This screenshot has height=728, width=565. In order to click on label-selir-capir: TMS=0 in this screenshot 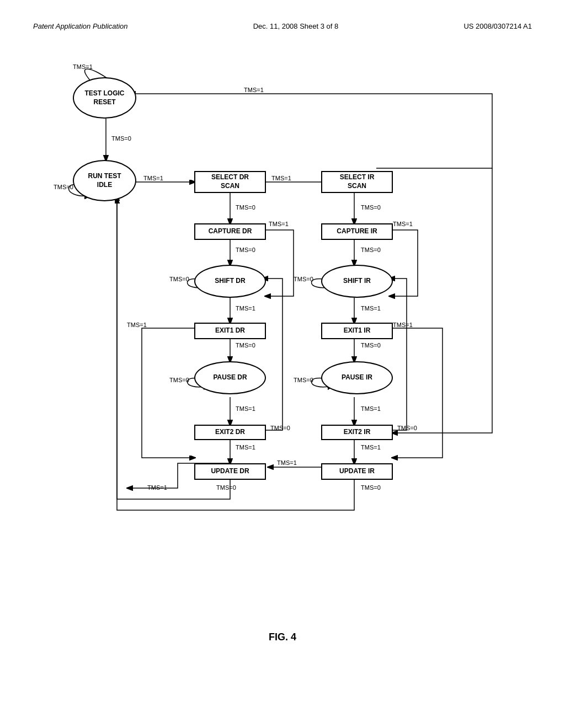, I will do `click(371, 207)`.